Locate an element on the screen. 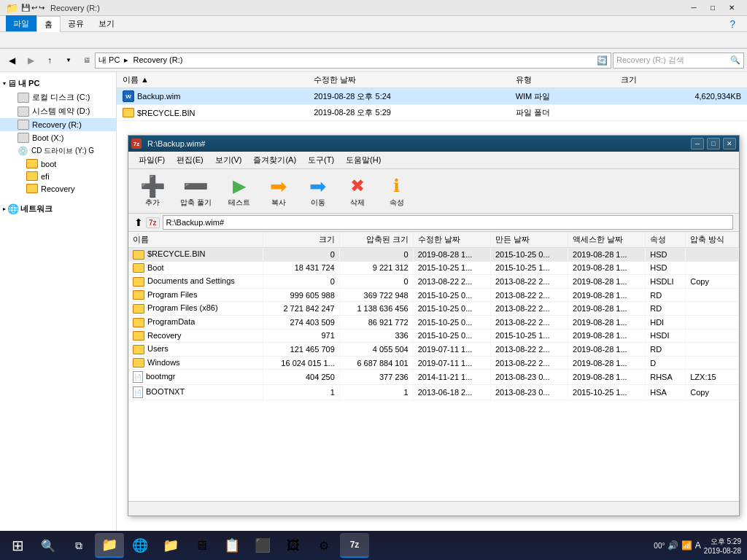  file-type: WIM 파일 is located at coordinates (563, 96).